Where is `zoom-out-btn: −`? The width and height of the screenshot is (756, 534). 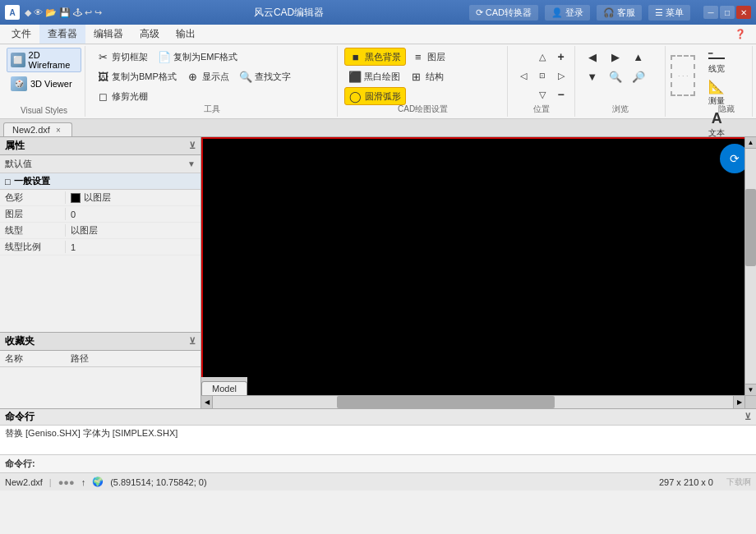
zoom-out-btn: − is located at coordinates (561, 94).